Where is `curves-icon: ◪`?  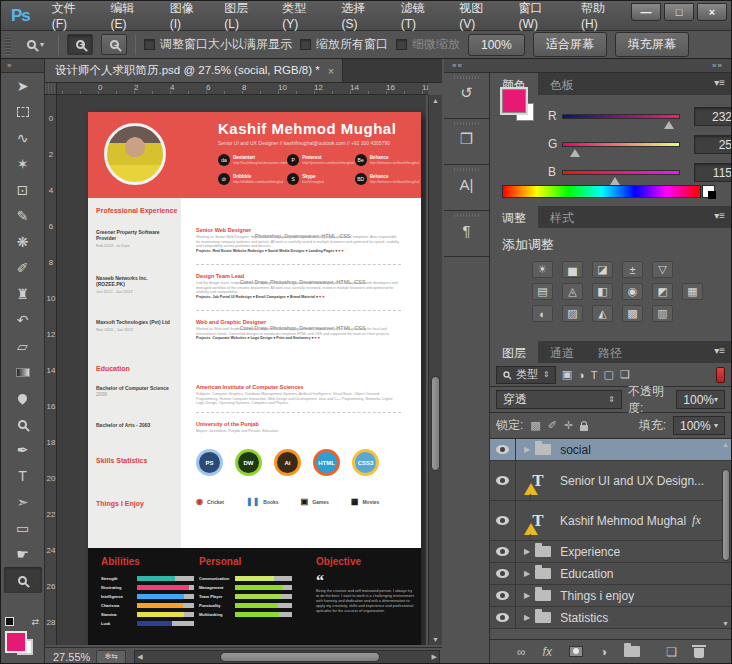 curves-icon: ◪ is located at coordinates (602, 270).